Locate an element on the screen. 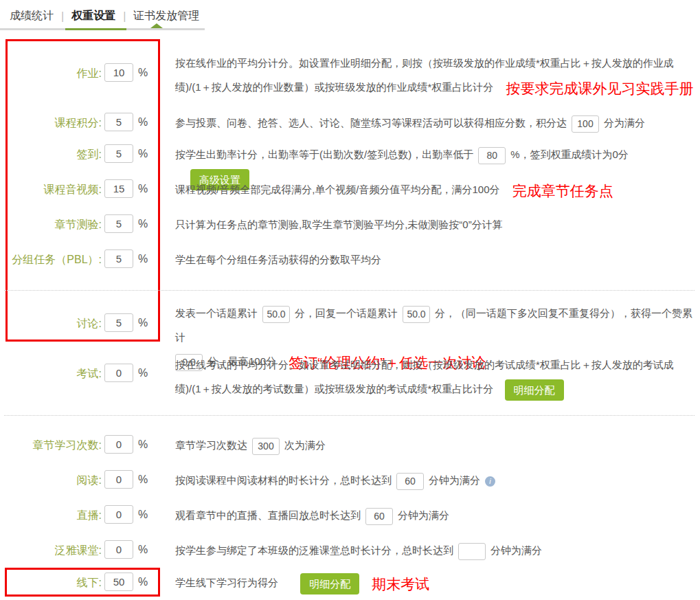 The height and width of the screenshot is (600, 700). exam-detail-allocation-button: 明细分配 is located at coordinates (534, 390).